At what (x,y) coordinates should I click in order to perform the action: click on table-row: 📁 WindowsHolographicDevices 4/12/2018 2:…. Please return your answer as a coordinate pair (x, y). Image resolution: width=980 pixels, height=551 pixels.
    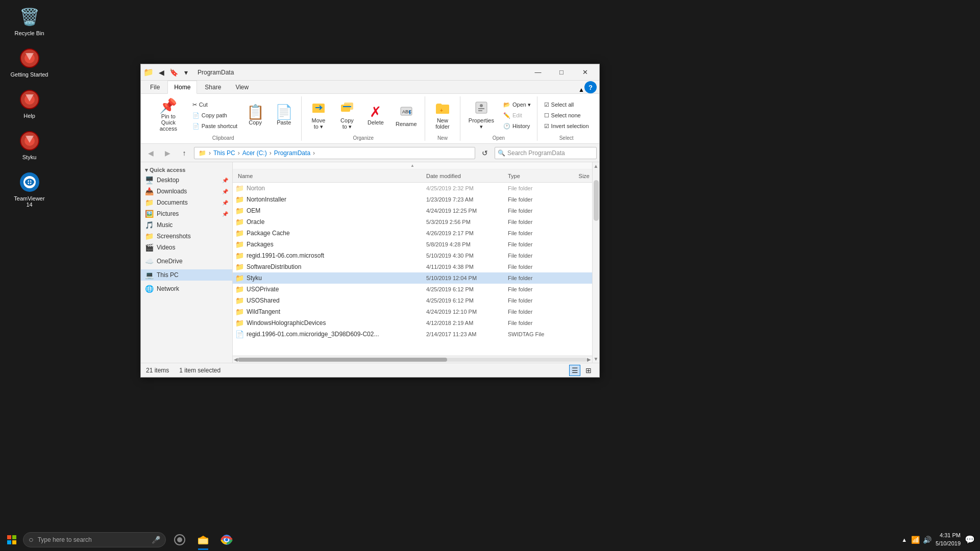
    Looking at the image, I should click on (412, 323).